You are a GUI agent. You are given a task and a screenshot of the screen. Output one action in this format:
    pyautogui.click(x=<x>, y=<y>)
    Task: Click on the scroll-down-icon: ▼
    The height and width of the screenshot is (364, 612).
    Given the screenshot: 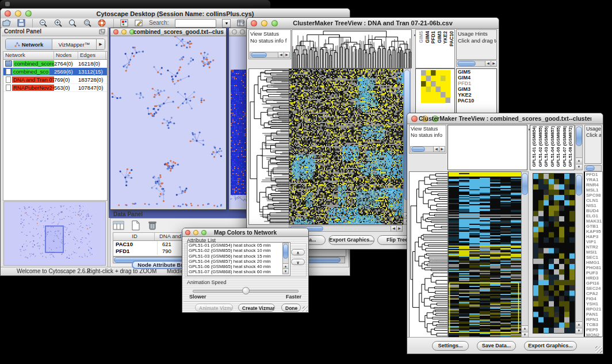 What is the action you would take?
    pyautogui.click(x=579, y=167)
    